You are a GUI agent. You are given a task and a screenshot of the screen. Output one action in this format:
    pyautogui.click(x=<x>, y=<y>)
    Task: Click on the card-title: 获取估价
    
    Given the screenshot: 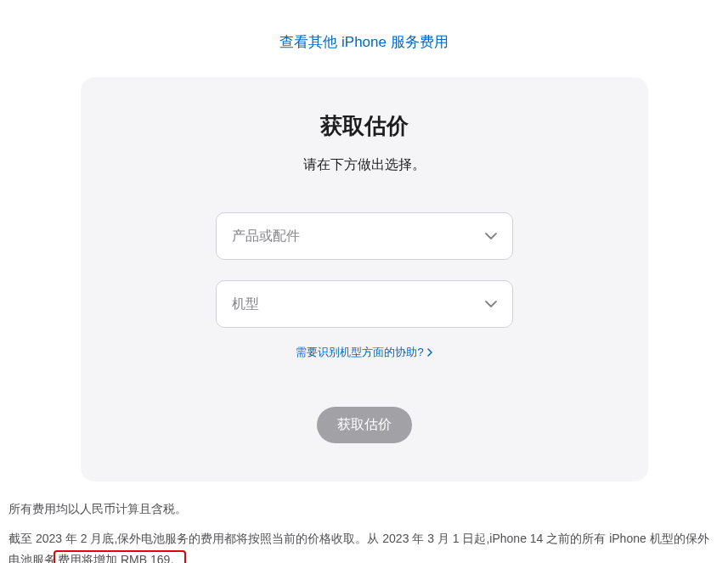 What is the action you would take?
    pyautogui.click(x=364, y=126)
    